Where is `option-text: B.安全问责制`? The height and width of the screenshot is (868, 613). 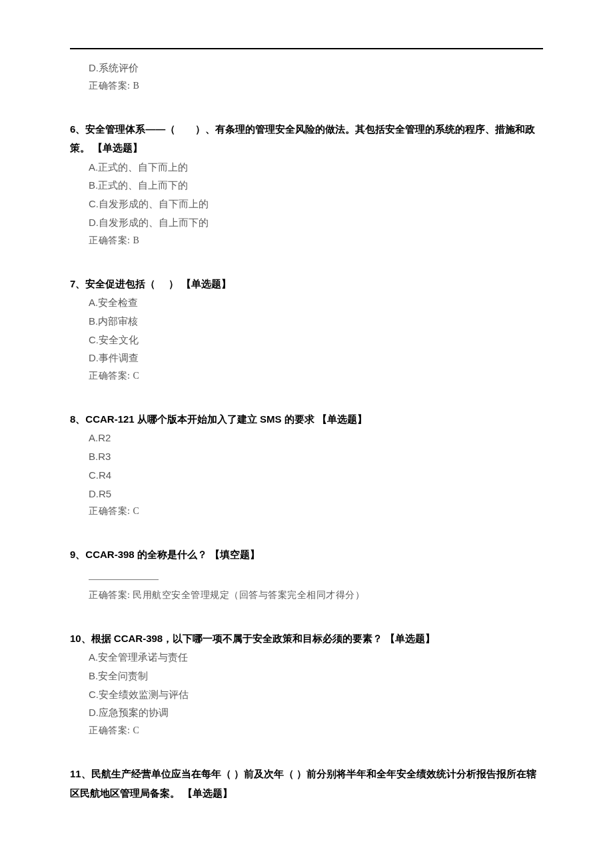 option-text: B.安全问责制 is located at coordinates (306, 676).